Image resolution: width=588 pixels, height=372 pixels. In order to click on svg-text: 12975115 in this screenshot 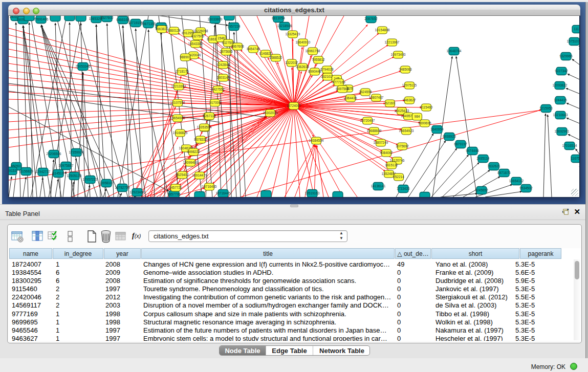, I will do `click(409, 85)`.